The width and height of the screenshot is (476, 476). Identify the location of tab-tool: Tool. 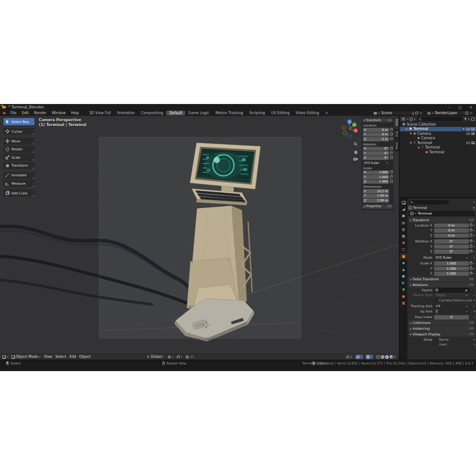
(397, 134).